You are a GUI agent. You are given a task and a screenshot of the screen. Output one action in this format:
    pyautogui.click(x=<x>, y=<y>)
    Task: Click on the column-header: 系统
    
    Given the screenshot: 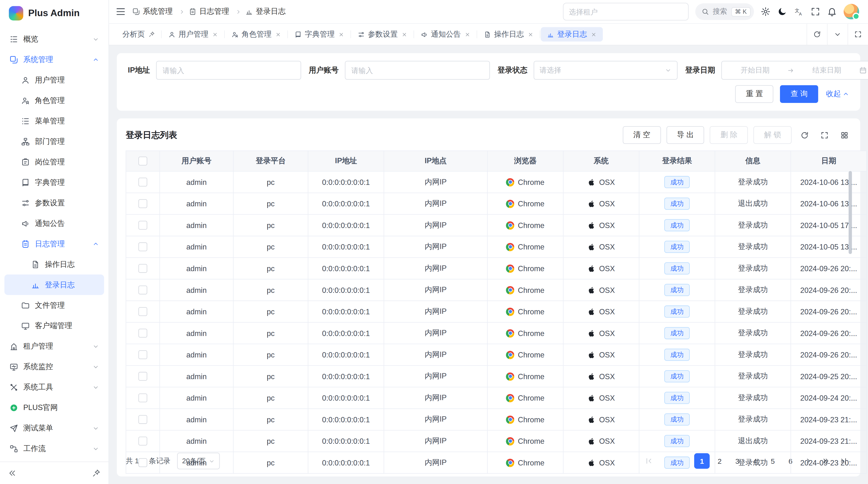 What is the action you would take?
    pyautogui.click(x=601, y=161)
    